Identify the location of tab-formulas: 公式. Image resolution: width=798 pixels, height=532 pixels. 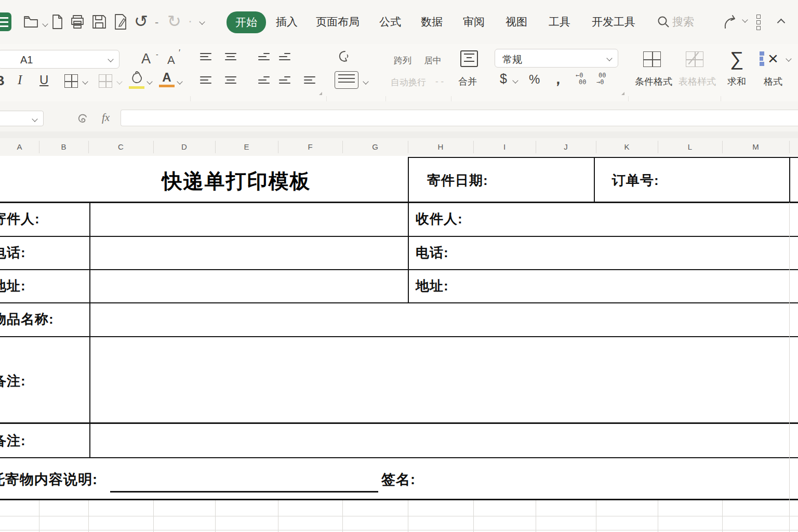
(390, 22).